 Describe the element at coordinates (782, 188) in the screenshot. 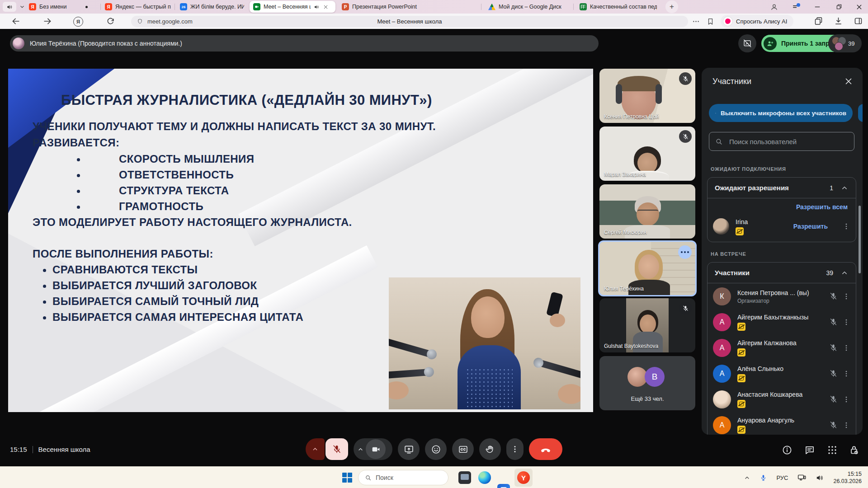

I see `waiting-card-header: Ожидают разрешения 1` at that location.